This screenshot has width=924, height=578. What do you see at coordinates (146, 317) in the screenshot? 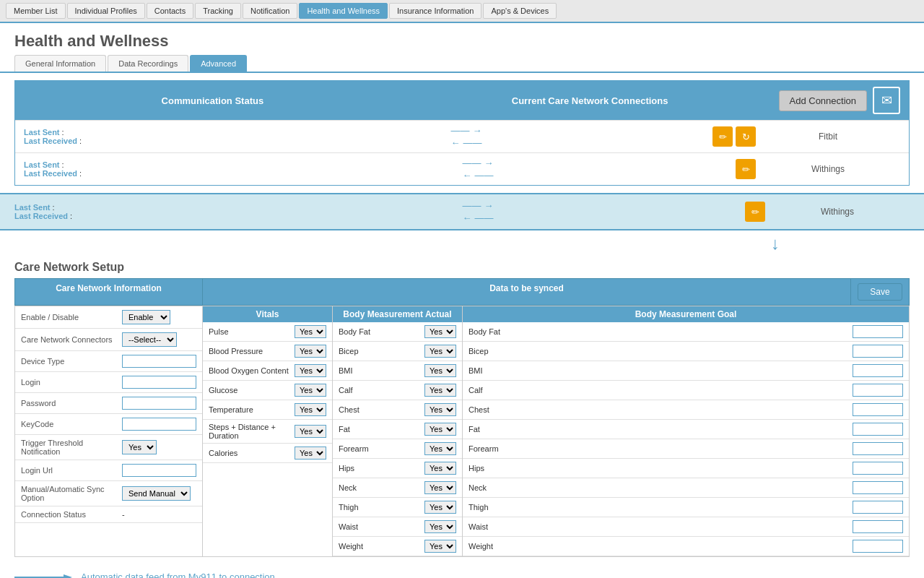
I see `select-enable: EnableDisable` at bounding box center [146, 317].